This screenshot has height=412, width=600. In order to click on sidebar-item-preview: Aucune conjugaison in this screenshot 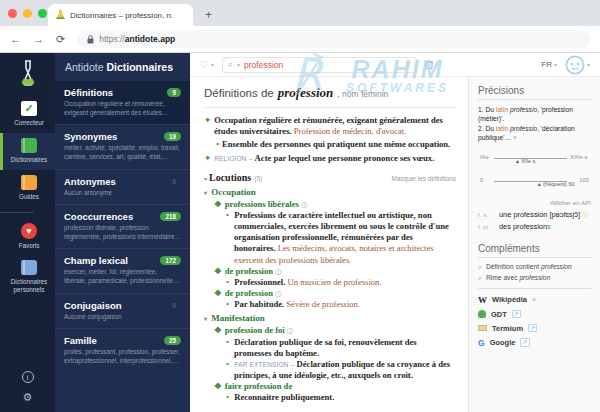, I will do `click(122, 318)`.